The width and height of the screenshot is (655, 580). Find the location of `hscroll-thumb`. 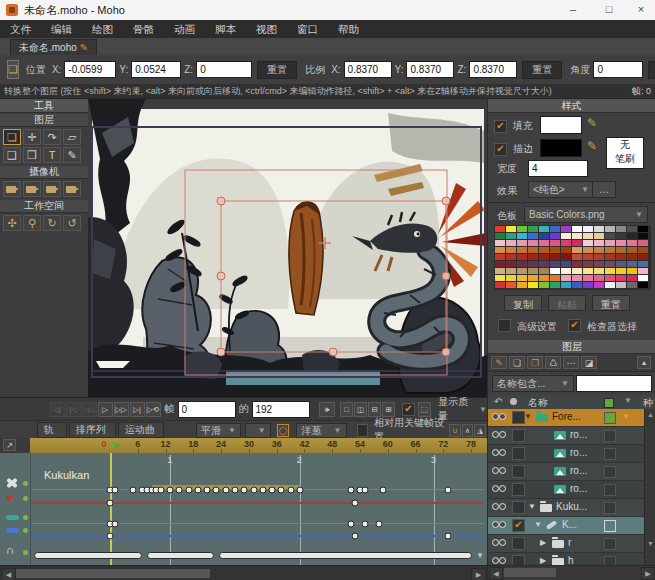

hscroll-thumb is located at coordinates (530, 572).